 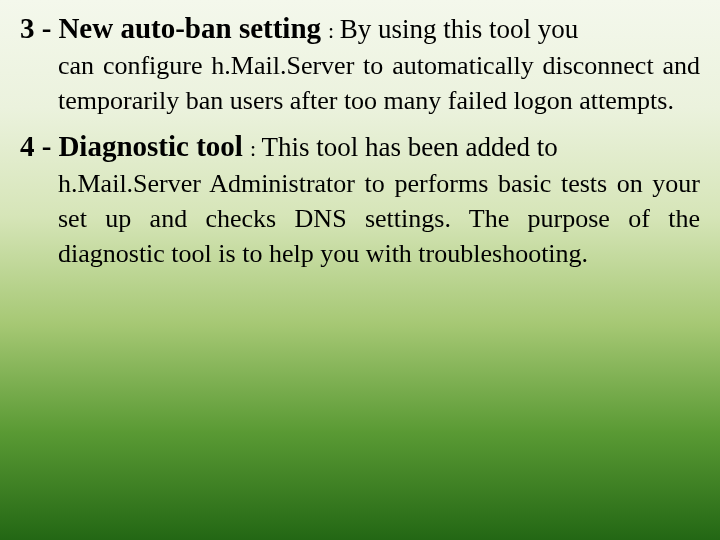 What do you see at coordinates (36, 146) in the screenshot?
I see `item-number: 4 -` at bounding box center [36, 146].